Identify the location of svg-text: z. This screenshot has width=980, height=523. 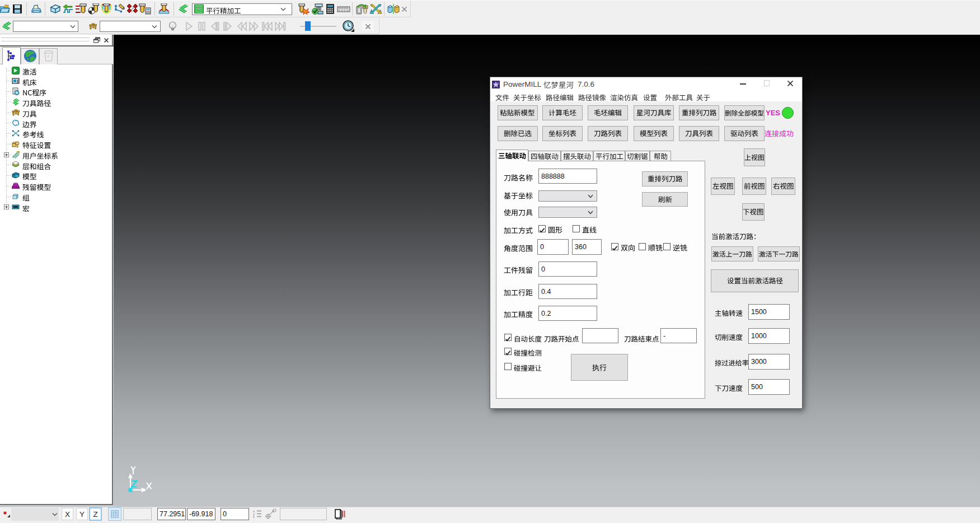
(254, 517).